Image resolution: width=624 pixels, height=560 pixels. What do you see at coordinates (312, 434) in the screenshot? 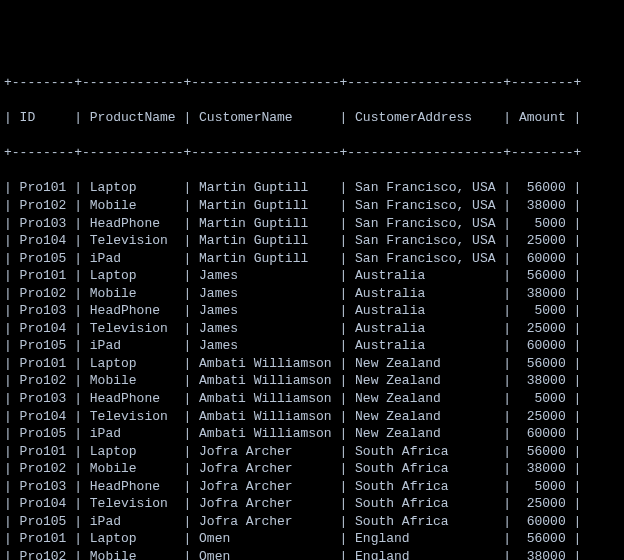
I see `table-row: | Pro105 | iPad | Ambati Williamson | Ne…` at bounding box center [312, 434].